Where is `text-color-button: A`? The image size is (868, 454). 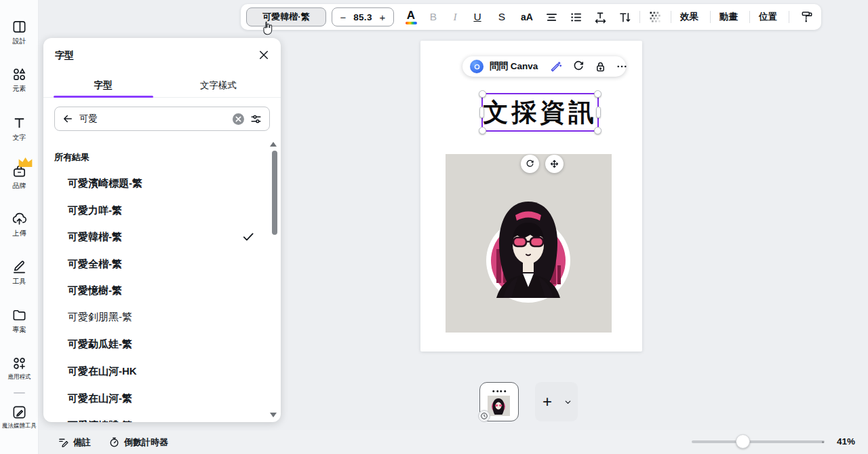
text-color-button: A is located at coordinates (411, 17).